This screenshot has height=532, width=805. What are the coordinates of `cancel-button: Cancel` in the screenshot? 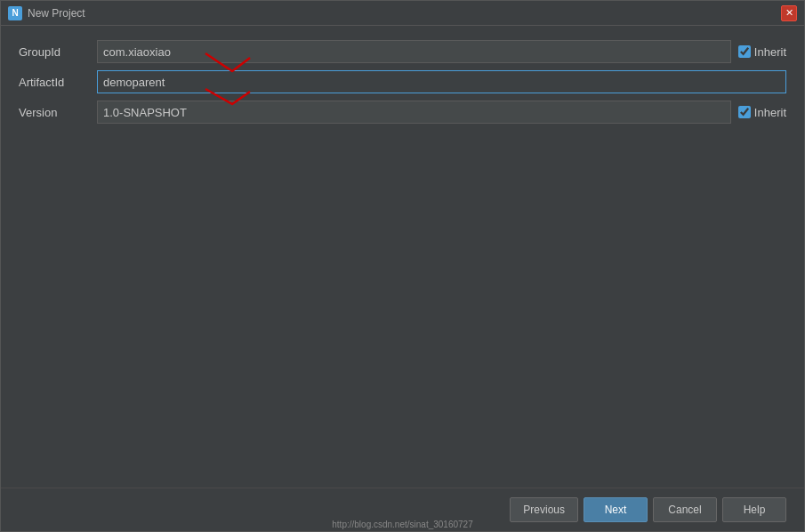 It's located at (685, 510).